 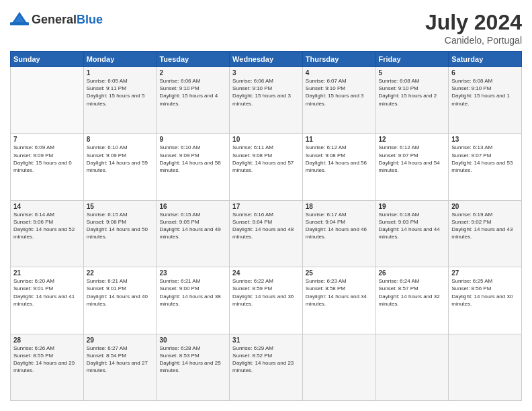 What do you see at coordinates (47, 340) in the screenshot?
I see `day-number: 28` at bounding box center [47, 340].